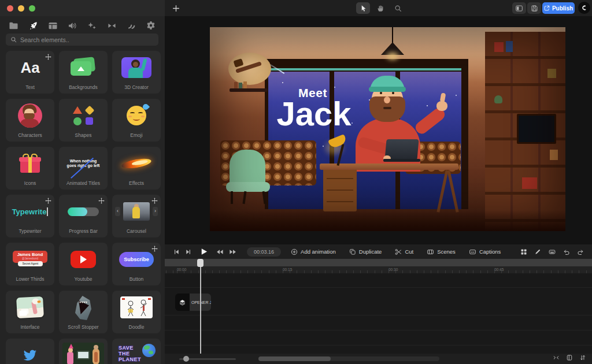 This screenshot has width=592, height=364. I want to click on sidebar-tab-settings, so click(151, 25).